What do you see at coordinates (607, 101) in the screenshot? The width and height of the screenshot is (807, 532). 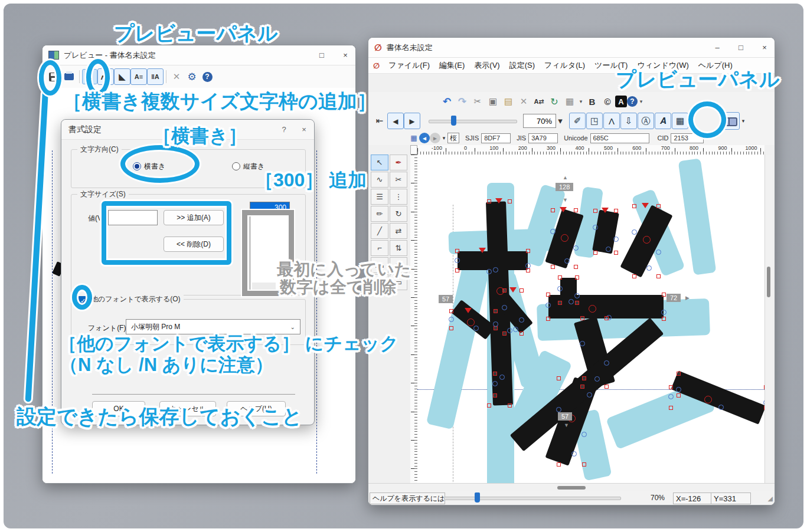 I see `outline-button: ©` at bounding box center [607, 101].